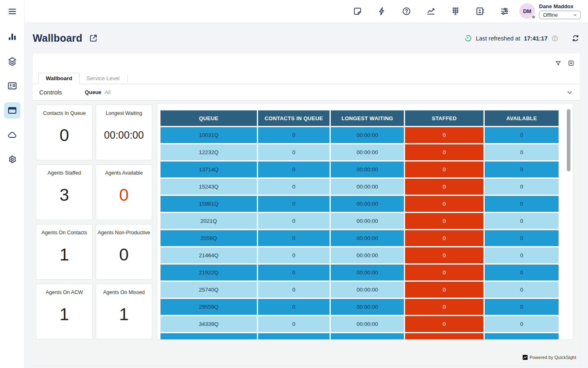 This screenshot has height=368, width=588. What do you see at coordinates (358, 272) in the screenshot?
I see `table-row: 21922Q 0 00:00:00 0 0` at bounding box center [358, 272].